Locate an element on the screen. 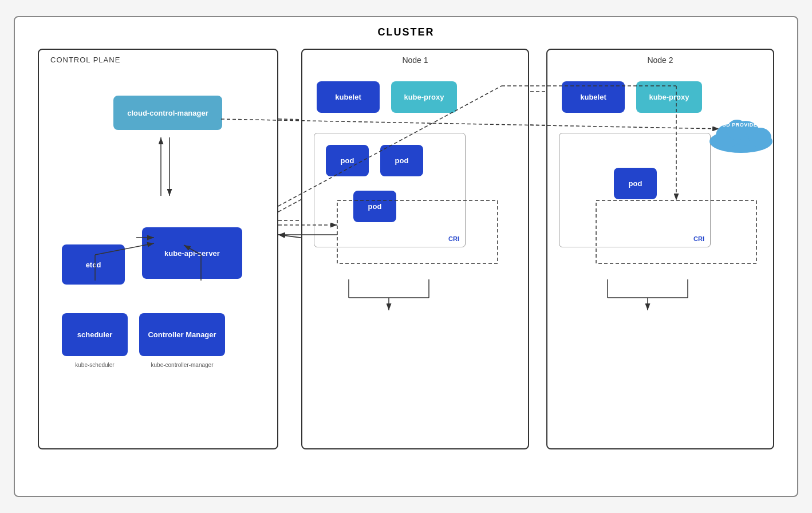 This screenshot has height=513, width=812. scheduler-box: scheduler is located at coordinates (95, 334).